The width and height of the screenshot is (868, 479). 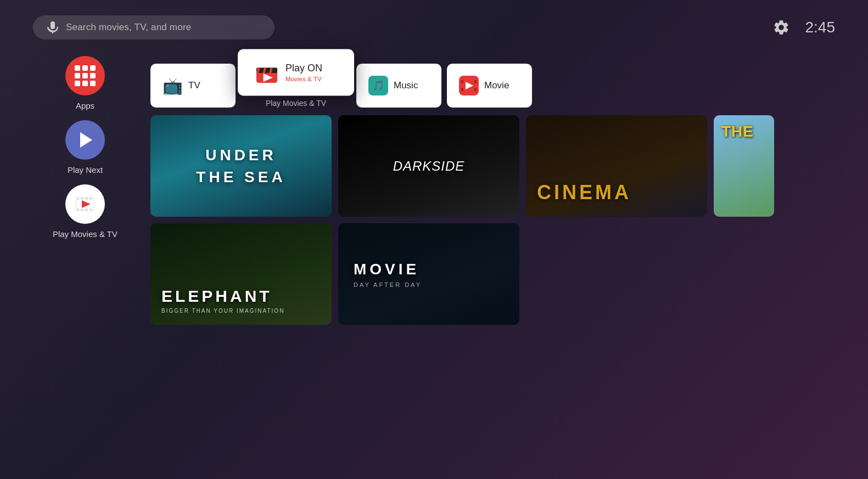 What do you see at coordinates (429, 166) in the screenshot?
I see `darkside-title: Darkside` at bounding box center [429, 166].